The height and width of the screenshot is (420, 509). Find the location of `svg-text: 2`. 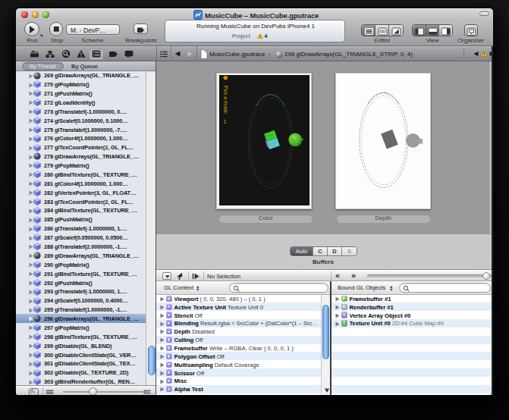

svg-text: 2 is located at coordinates (225, 130).